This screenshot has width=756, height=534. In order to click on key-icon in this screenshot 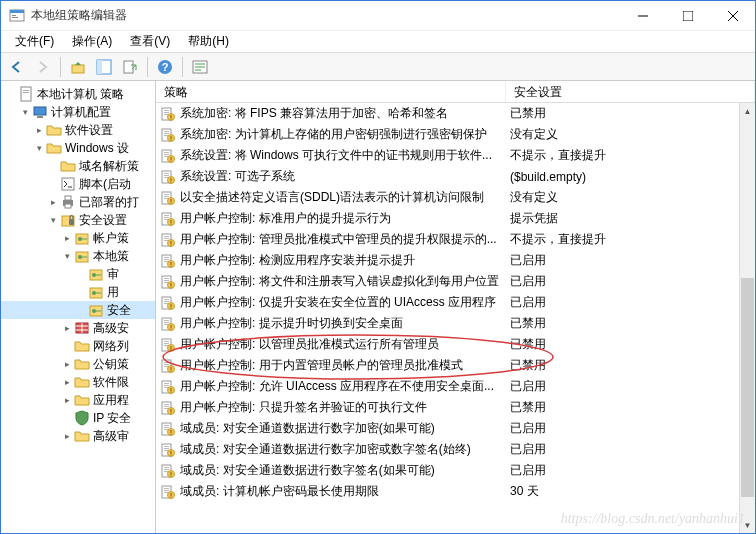, I will do `click(96, 310)`.